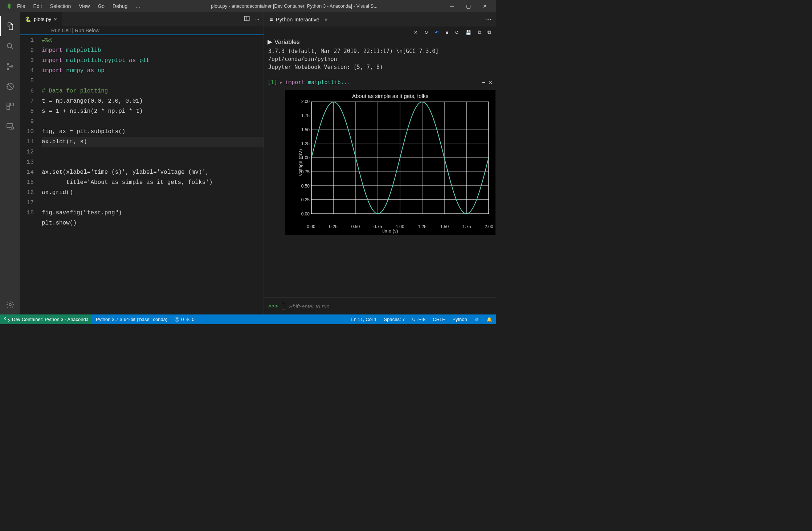  Describe the element at coordinates (364, 319) in the screenshot. I see `cursor-position: Ln 11, Col 1` at that location.